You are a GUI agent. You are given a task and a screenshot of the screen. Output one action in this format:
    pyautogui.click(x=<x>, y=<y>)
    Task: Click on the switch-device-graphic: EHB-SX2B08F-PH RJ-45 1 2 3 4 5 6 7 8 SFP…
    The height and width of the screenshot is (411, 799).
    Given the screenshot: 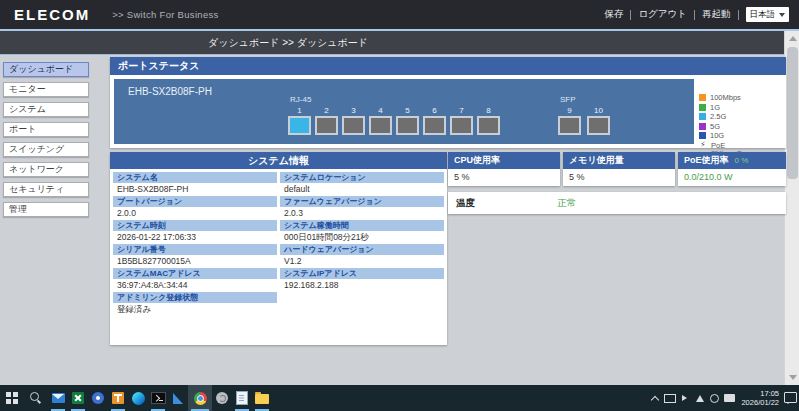 What is the action you would take?
    pyautogui.click(x=404, y=112)
    